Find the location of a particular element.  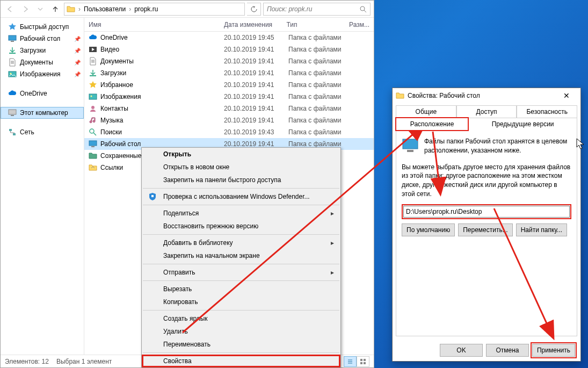

file-row: Музыка20.10.2019 19:41Папка с файлами is located at coordinates (229, 120).